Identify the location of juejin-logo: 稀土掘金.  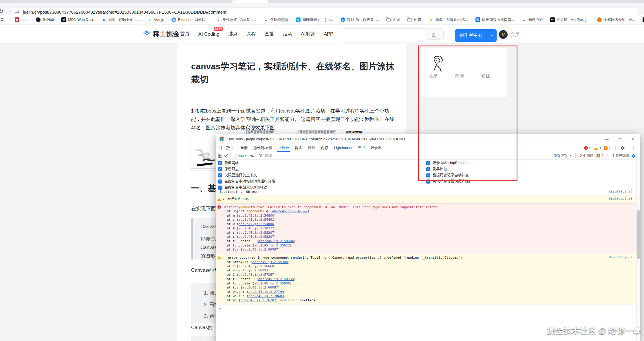
(162, 34).